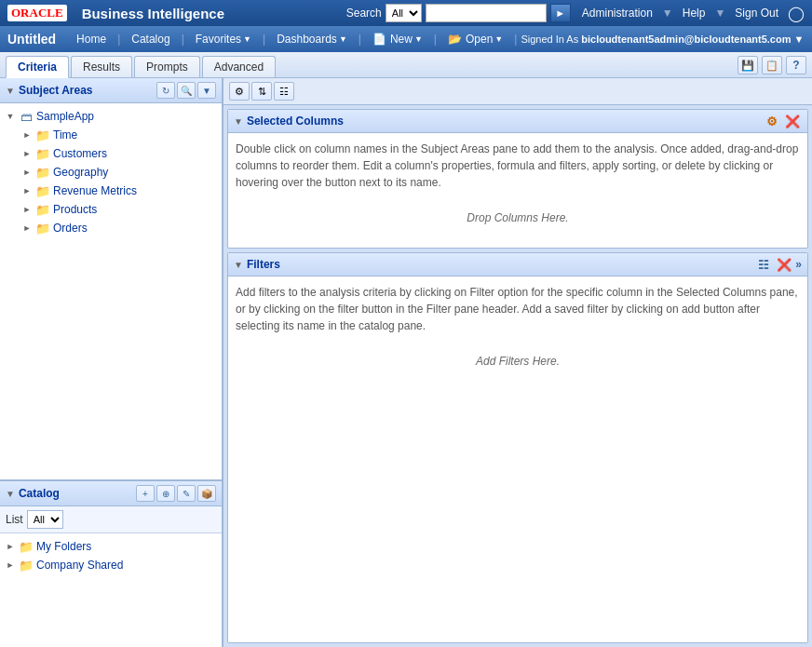 The height and width of the screenshot is (647, 812). Describe the element at coordinates (153, 13) in the screenshot. I see `app-title: Business Intelligence` at that location.